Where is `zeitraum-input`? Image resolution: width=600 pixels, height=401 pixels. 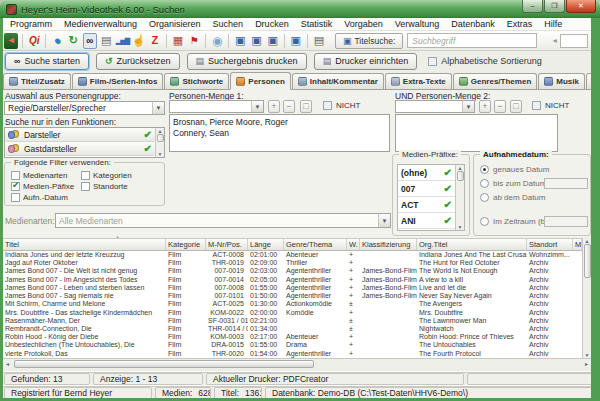
zeitraum-input is located at coordinates (566, 222).